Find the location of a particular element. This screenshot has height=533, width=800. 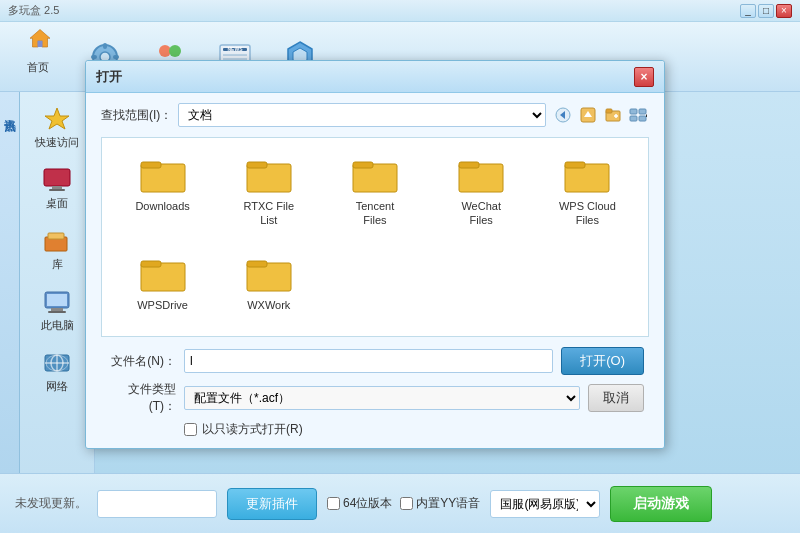

dialog-title: 打开 is located at coordinates (365, 77).